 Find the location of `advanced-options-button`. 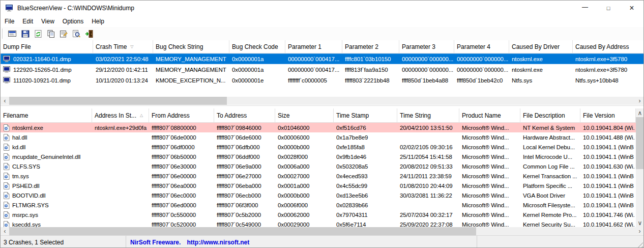

advanced-options-button is located at coordinates (12, 34).